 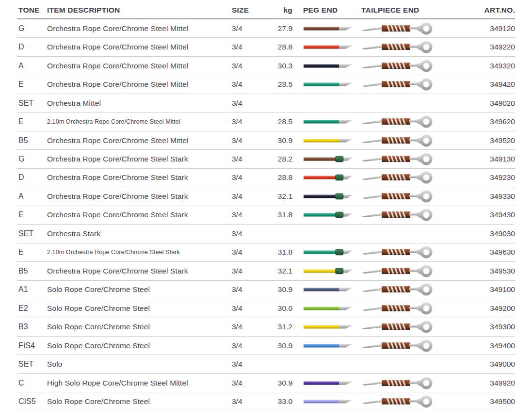 What do you see at coordinates (477, 141) in the screenshot?
I see `art-no-cell: 349520` at bounding box center [477, 141].